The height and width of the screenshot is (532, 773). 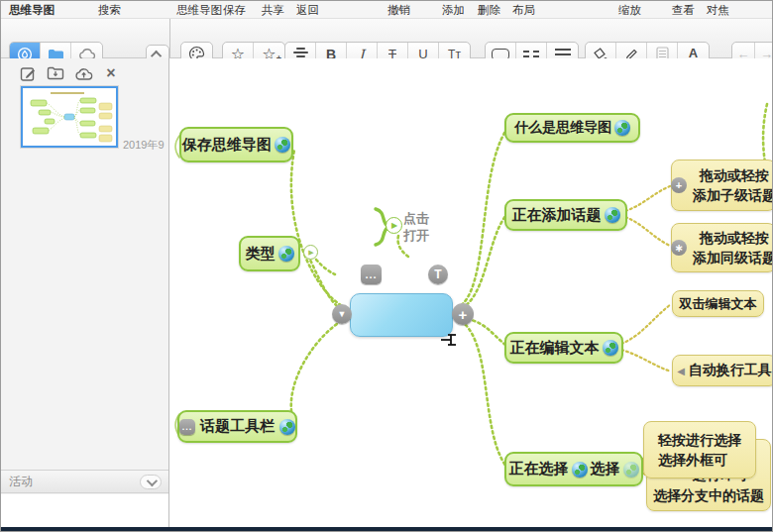 What do you see at coordinates (684, 10) in the screenshot?
I see `menu-view: 查看` at bounding box center [684, 10].